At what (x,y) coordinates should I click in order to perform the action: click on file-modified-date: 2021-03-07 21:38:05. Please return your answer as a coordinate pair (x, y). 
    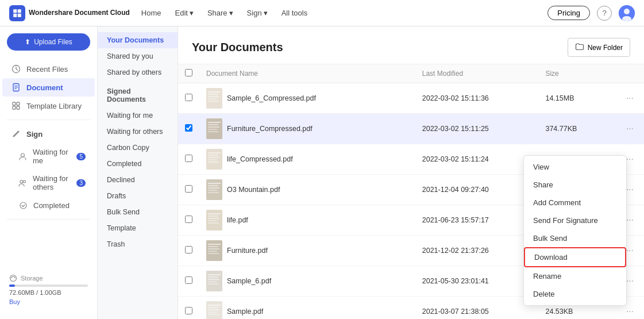
    Looking at the image, I should click on (477, 308).